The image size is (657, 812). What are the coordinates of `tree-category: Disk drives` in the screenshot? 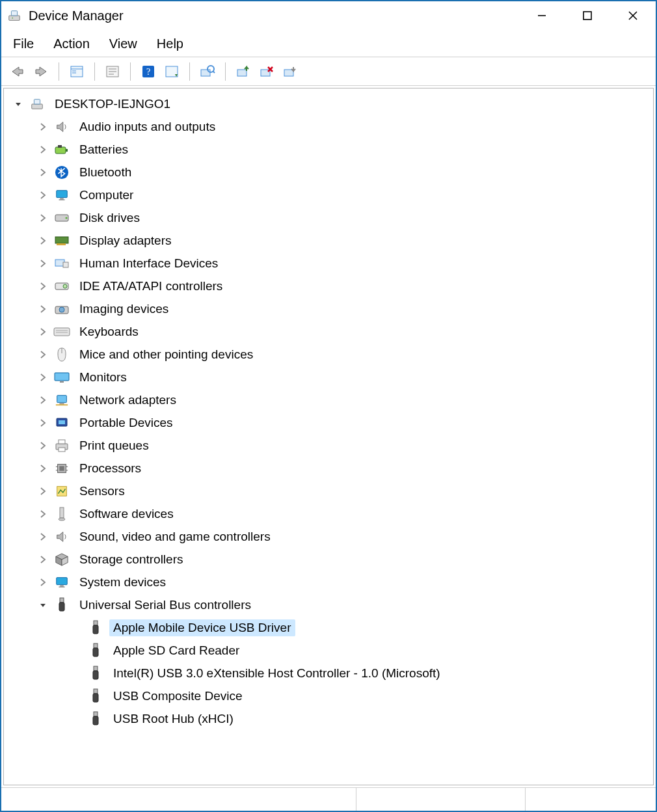 It's located at (328, 217).